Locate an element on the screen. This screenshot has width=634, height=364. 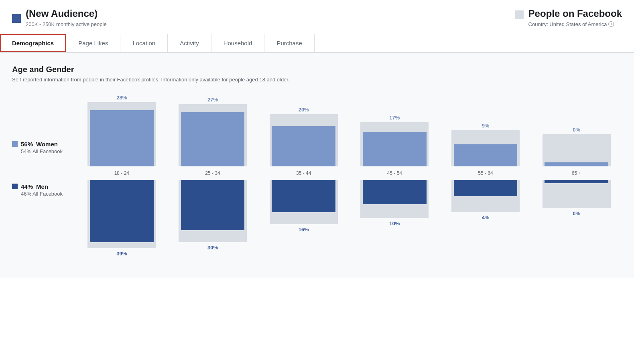
men-bar-pct-1: 30% is located at coordinates (213, 248).